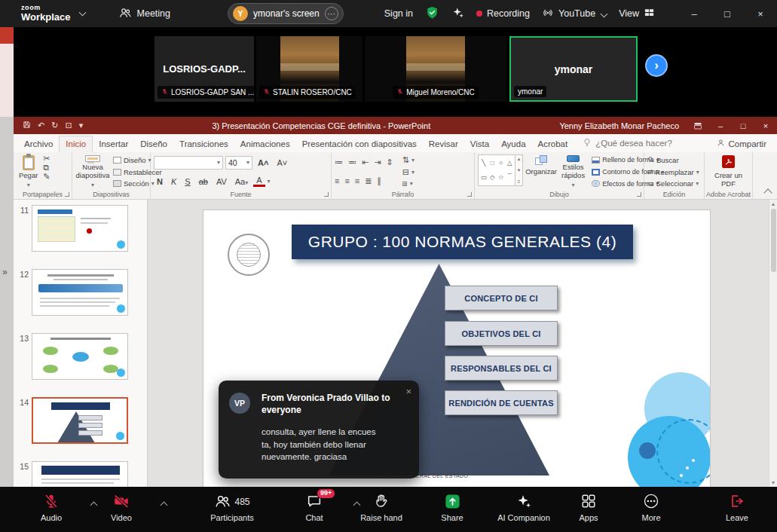  Describe the element at coordinates (319, 430) in the screenshot. I see `chat-notification-popup: VP From Veronica Prado Villao to everyon…` at that location.